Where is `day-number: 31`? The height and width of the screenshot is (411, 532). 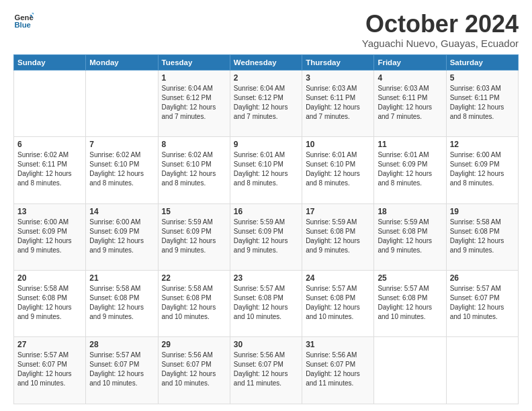
day-number: 31 is located at coordinates (338, 345).